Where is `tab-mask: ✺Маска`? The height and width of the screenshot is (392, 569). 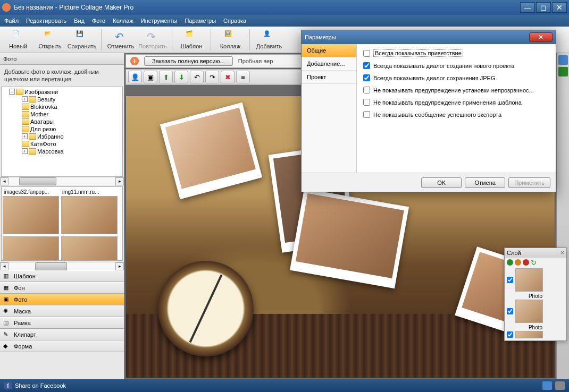 tab-mask: ✺Маска is located at coordinates (62, 311).